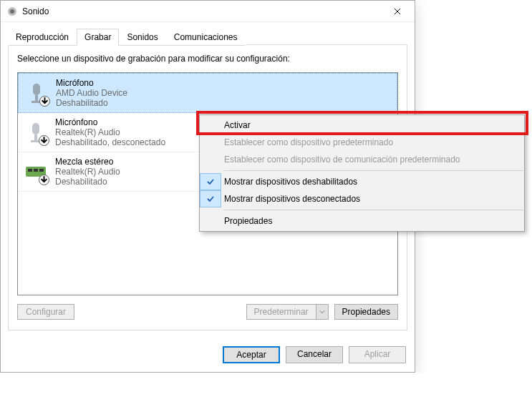 The height and width of the screenshot is (417, 532). I want to click on sound-card-icon, so click(36, 172).